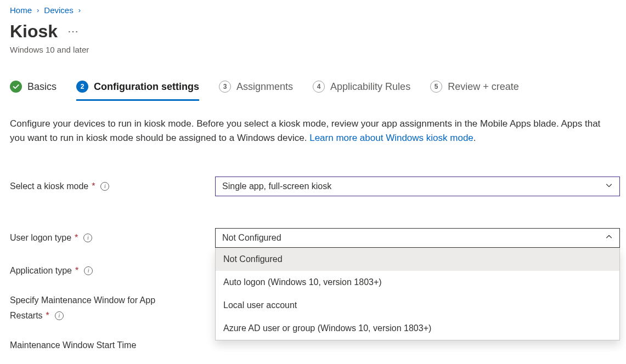 This screenshot has width=626, height=364. What do you see at coordinates (42, 87) in the screenshot?
I see `tab-label: Basics` at bounding box center [42, 87].